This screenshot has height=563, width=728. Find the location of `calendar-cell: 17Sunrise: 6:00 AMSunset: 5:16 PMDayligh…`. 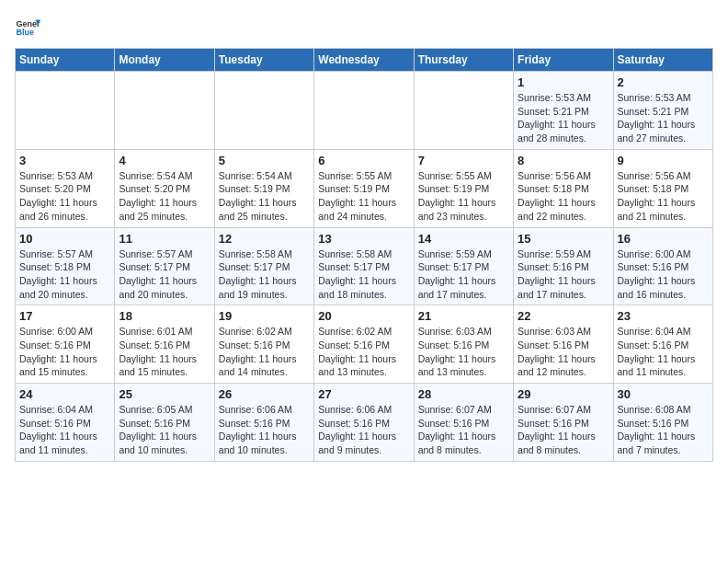

calendar-cell: 17Sunrise: 6:00 AMSunset: 5:16 PMDayligh… is located at coordinates (65, 344).